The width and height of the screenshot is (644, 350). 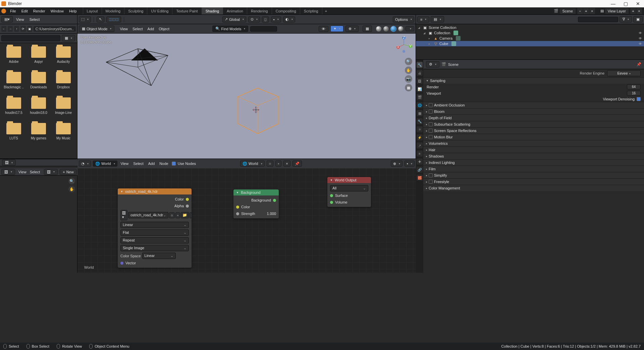 I want to click on render-samples-field: 64, so click(x=634, y=87).